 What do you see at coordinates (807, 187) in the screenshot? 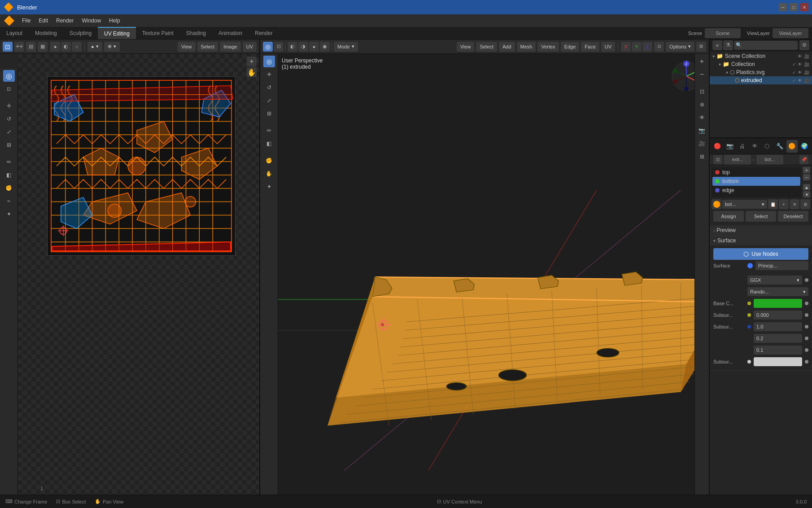
I see `mat-up-btn: ▲` at bounding box center [807, 187].